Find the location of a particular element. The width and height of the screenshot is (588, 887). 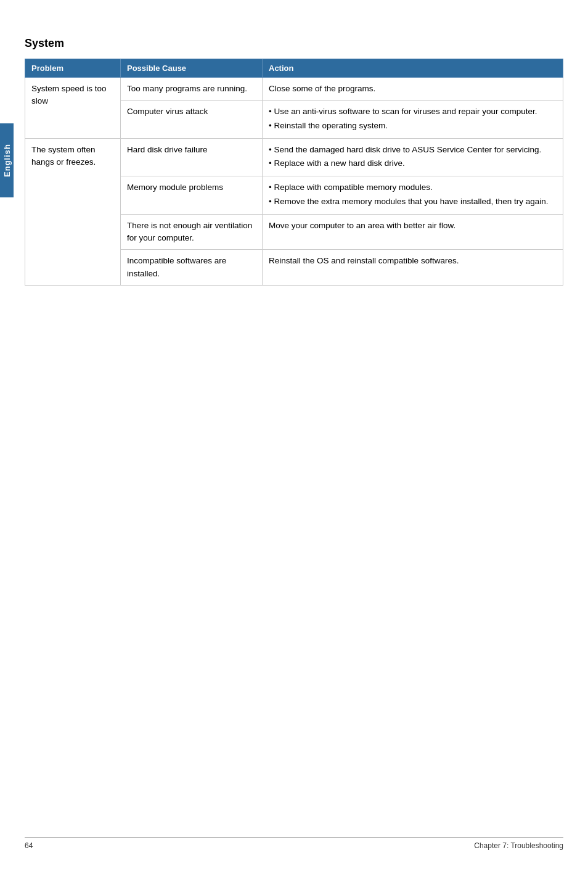

header-cause: Possible Cause is located at coordinates (192, 68).